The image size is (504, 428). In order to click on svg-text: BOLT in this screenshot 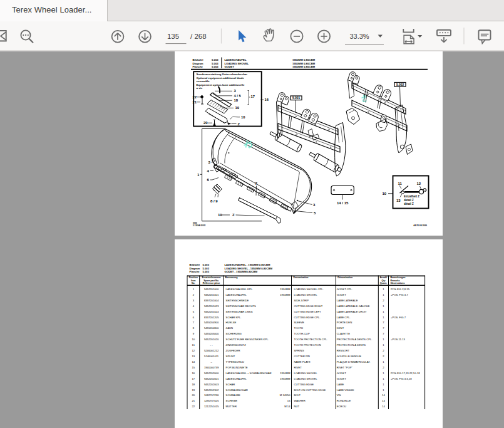, I will do `click(298, 395)`.